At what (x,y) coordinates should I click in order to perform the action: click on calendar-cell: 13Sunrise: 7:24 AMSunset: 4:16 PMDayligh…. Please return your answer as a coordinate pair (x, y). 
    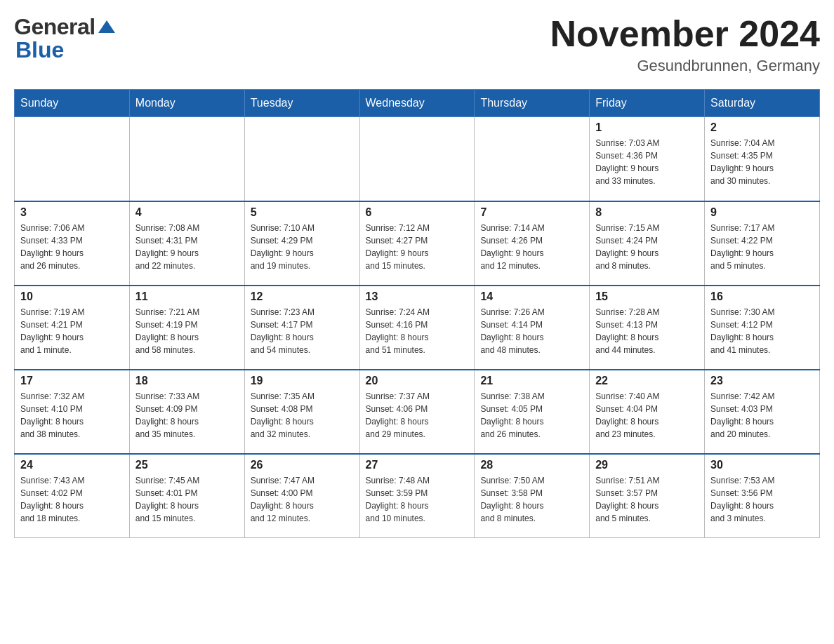
    Looking at the image, I should click on (417, 328).